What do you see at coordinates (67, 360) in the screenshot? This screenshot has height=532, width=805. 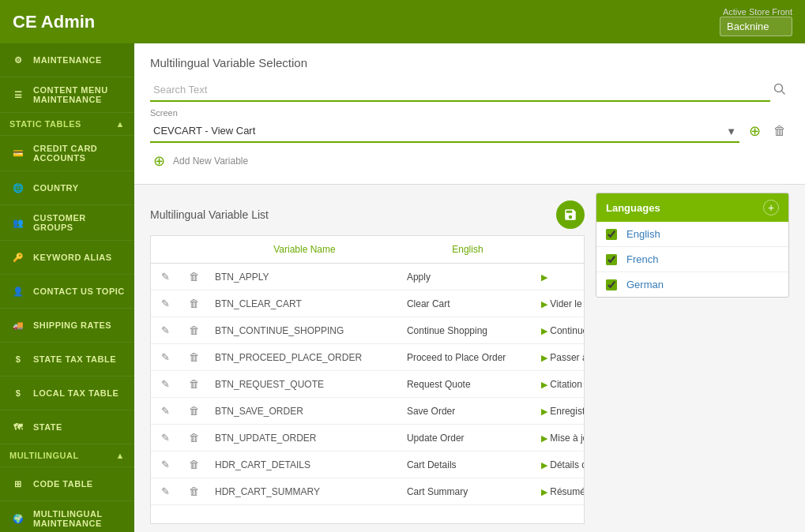 I see `sidebar-item-state-tax: $ STATE TAX TABLE` at bounding box center [67, 360].